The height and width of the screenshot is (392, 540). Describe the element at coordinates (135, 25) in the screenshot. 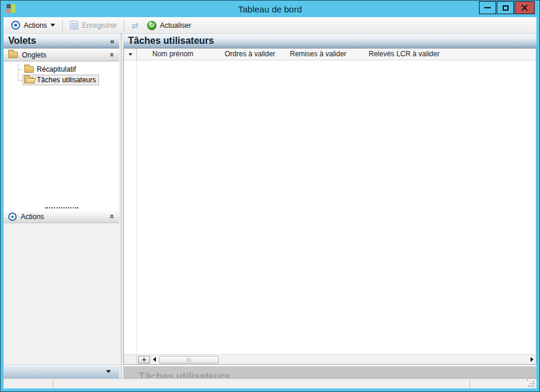

I see `sync-button: ⇄` at that location.